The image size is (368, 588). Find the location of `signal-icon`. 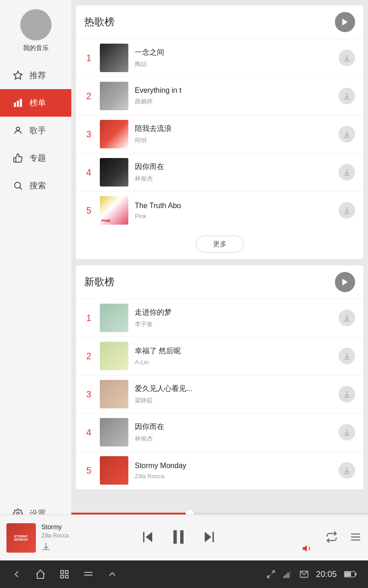

signal-icon is located at coordinates (288, 574).